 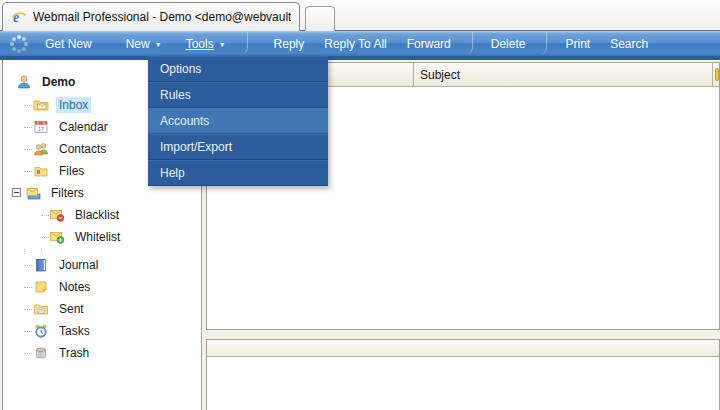 What do you see at coordinates (360, 44) in the screenshot?
I see `main-toolbar: Get New New ▼ Tools ▼ Reply Reply To All…` at bounding box center [360, 44].